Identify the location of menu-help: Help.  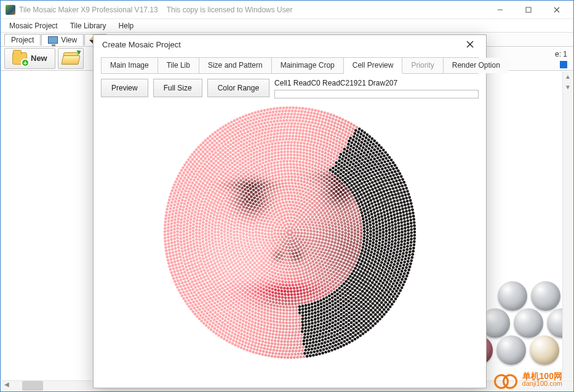
(127, 26).